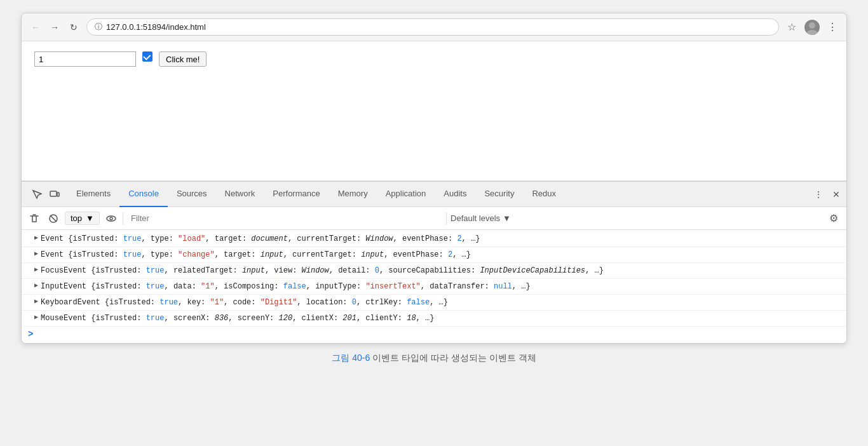  What do you see at coordinates (192, 194) in the screenshot?
I see `tab-sources: Sources` at bounding box center [192, 194].